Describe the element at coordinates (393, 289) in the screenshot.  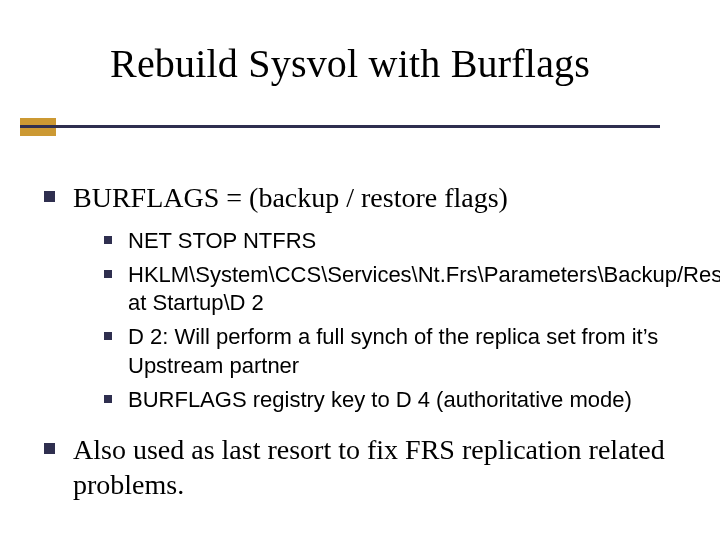
I see `bullet-level2: HKLM\System\CCS\Services\Nt.Frs\Paramete…` at that location.